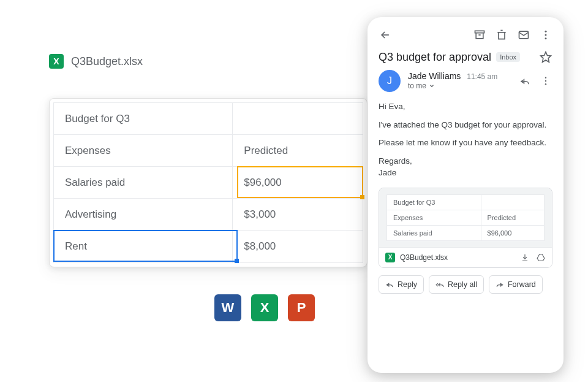  What do you see at coordinates (407, 285) in the screenshot?
I see `reply-button-label: Reply` at bounding box center [407, 285].